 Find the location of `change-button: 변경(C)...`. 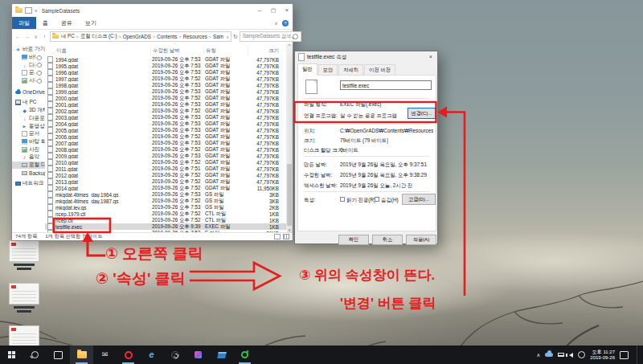

change-button: 변경(C)... is located at coordinates (421, 113).